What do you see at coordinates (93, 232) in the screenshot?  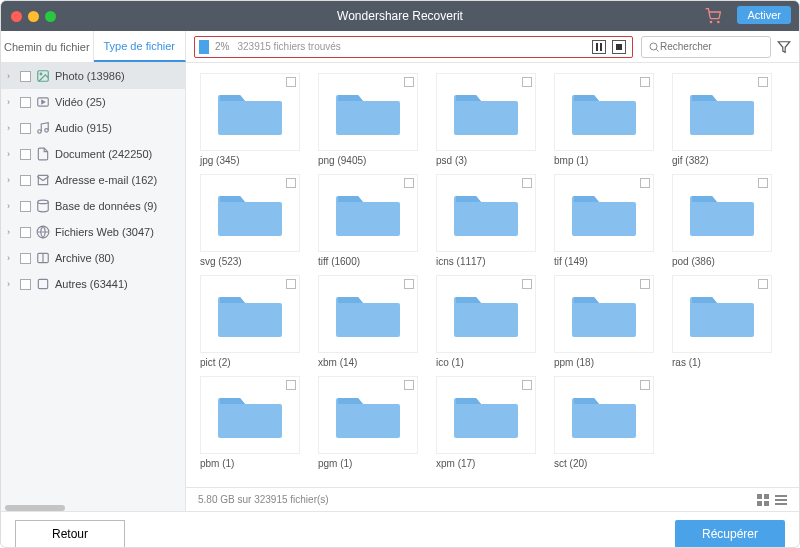 I see `sidebar-item: ›Fichiers Web (3047)` at bounding box center [93, 232].